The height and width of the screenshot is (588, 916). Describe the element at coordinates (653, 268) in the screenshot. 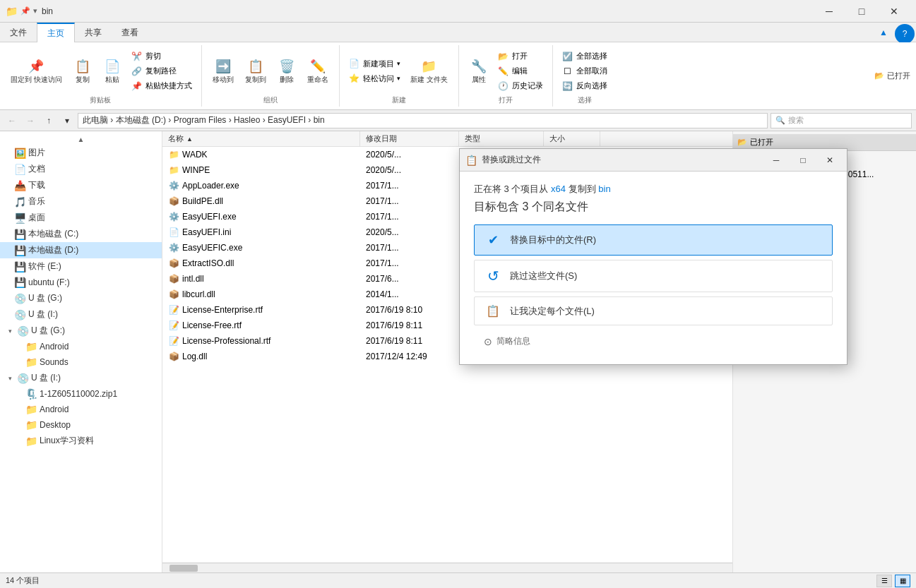

I see `dialog-body: 正在将 3 个项目从 x64 复制到 bin 目标包含 3 个同名文件 ✔ 替换…` at that location.